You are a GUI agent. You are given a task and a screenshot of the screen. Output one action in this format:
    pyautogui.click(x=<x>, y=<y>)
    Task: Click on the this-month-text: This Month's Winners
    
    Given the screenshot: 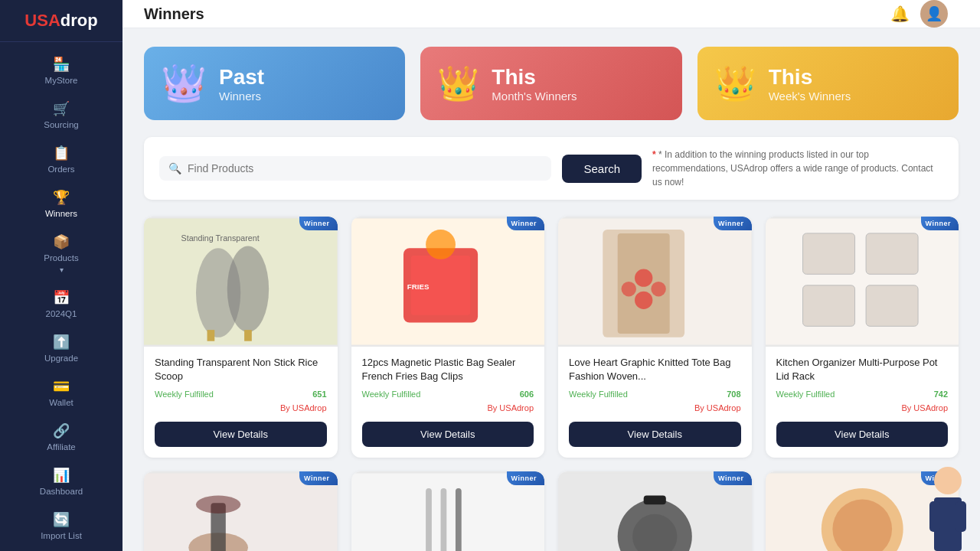 What is the action you would take?
    pyautogui.click(x=534, y=84)
    